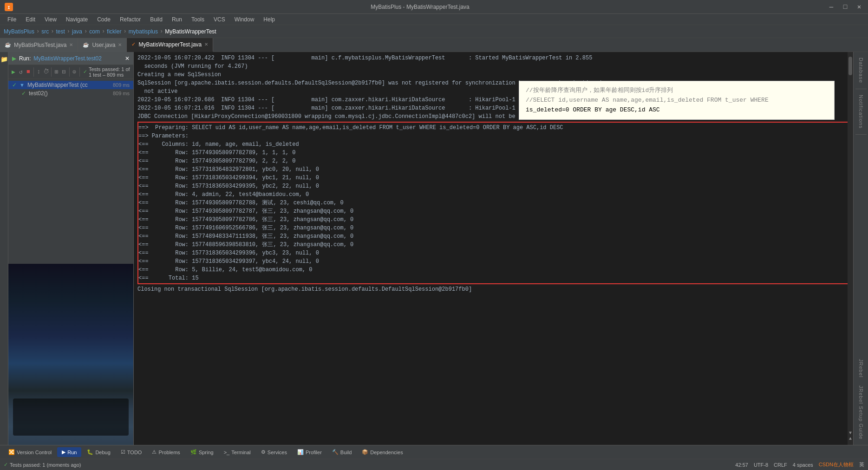 This screenshot has width=868, height=470. Describe the element at coordinates (335, 452) in the screenshot. I see `build-icon: 🔨` at that location.